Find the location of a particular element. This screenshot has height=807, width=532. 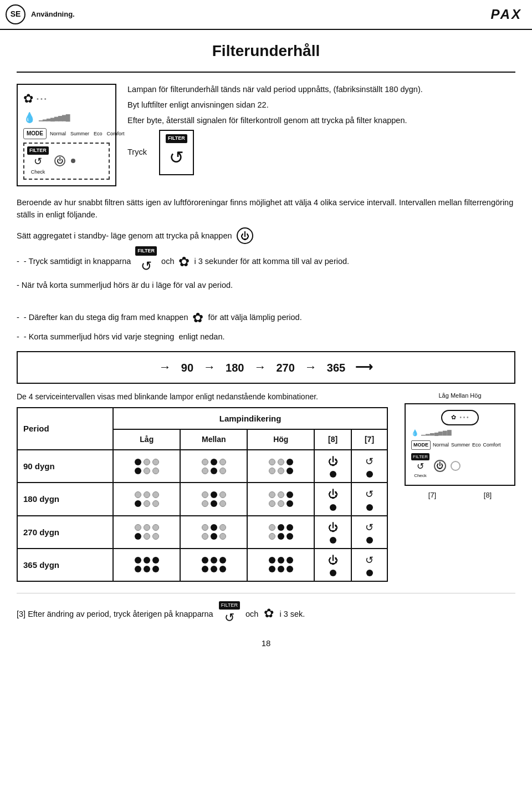

humidity-icon: 💧 is located at coordinates (29, 118).